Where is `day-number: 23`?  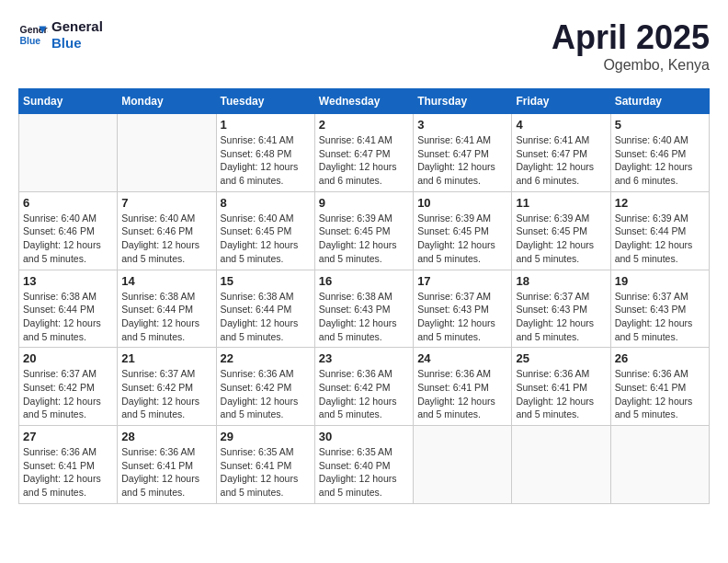
day-number: 23 is located at coordinates (364, 359).